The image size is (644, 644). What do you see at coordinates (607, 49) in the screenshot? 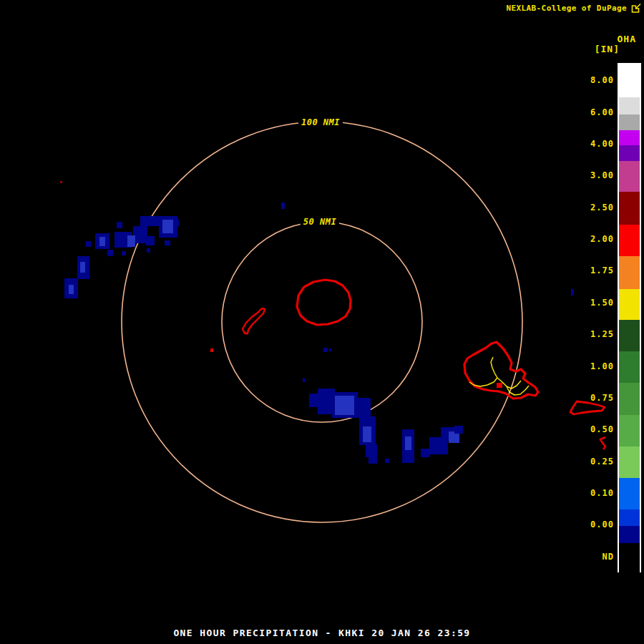
I see `legend-units-label: [IN]` at bounding box center [607, 49].